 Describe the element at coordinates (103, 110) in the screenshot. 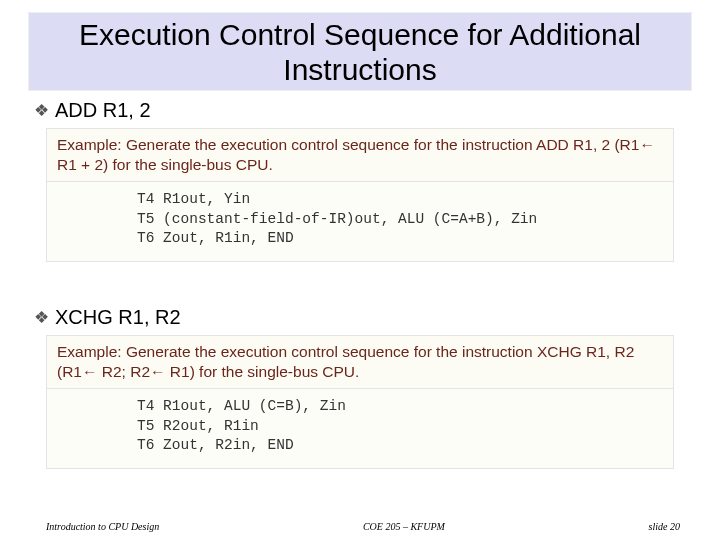

I see `bullet-text: ADD R1, 2` at that location.